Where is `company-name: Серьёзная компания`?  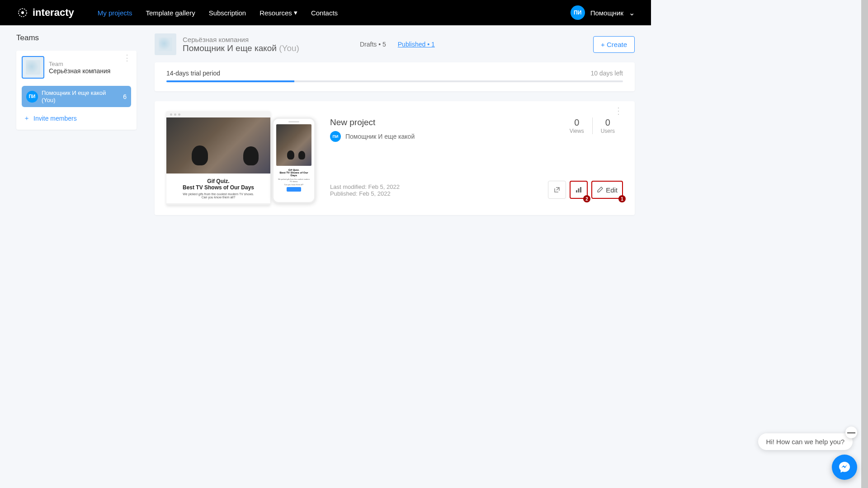 company-name: Серьёзная компания is located at coordinates (241, 40).